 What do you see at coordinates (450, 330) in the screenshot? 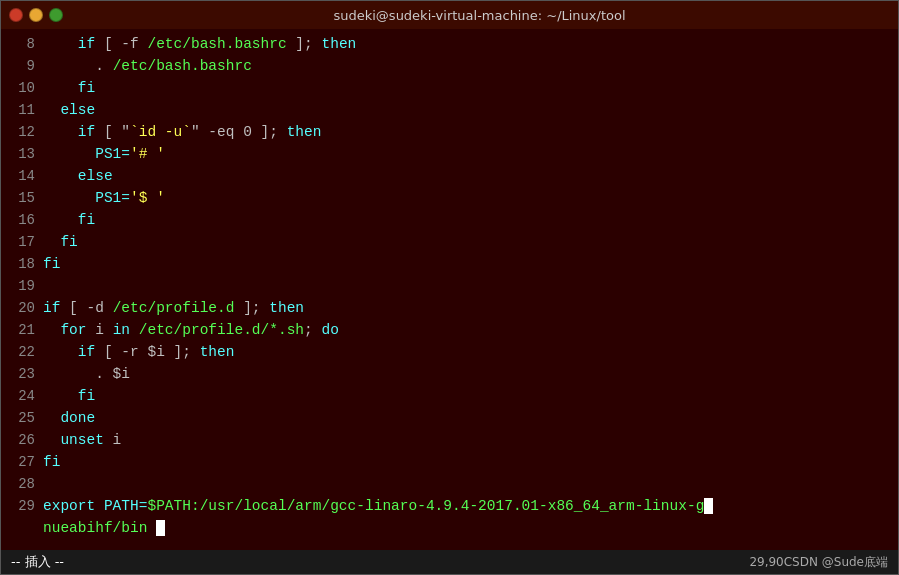
I see `terminal-line: 21 for i in /etc/profile.d/*.sh; do` at bounding box center [450, 330].